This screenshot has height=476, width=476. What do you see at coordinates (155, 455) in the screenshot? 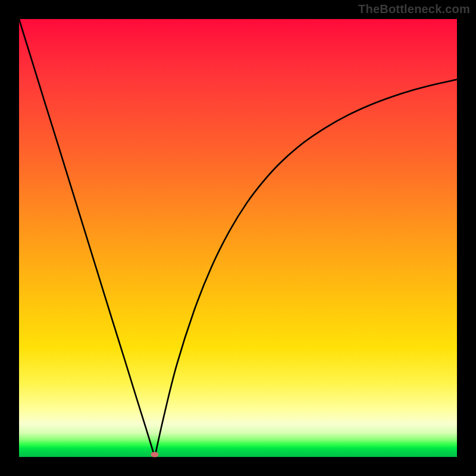
I see `min-marker-dot` at bounding box center [155, 455].